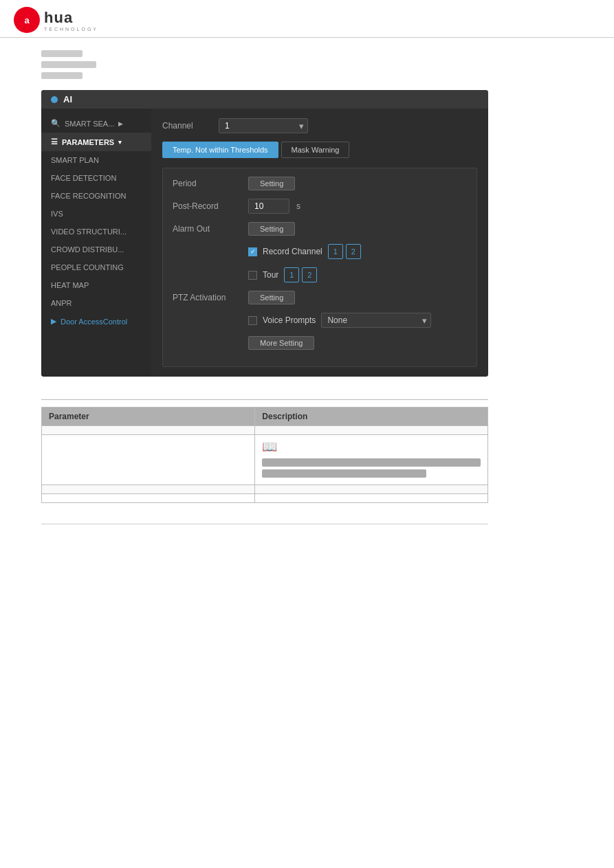 The width and height of the screenshot is (614, 868). I want to click on tour-label: Tour, so click(271, 275).